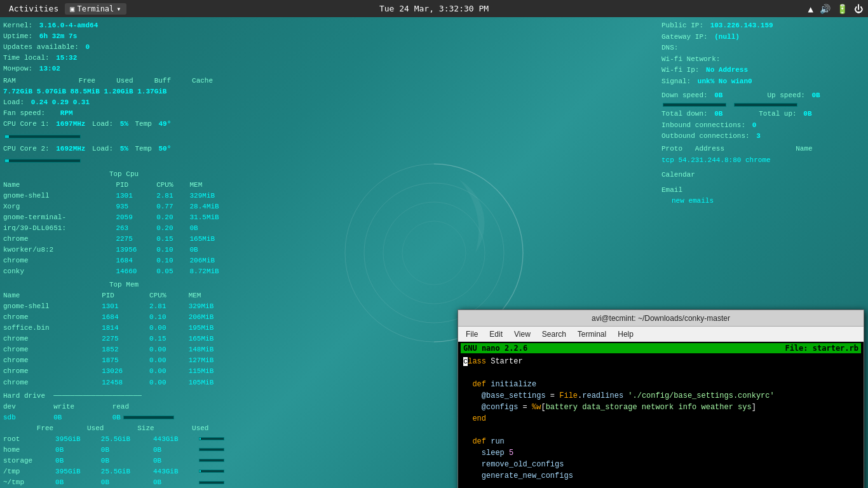  I want to click on table-row: soffice.bin18140.00195MiB, so click(124, 328).